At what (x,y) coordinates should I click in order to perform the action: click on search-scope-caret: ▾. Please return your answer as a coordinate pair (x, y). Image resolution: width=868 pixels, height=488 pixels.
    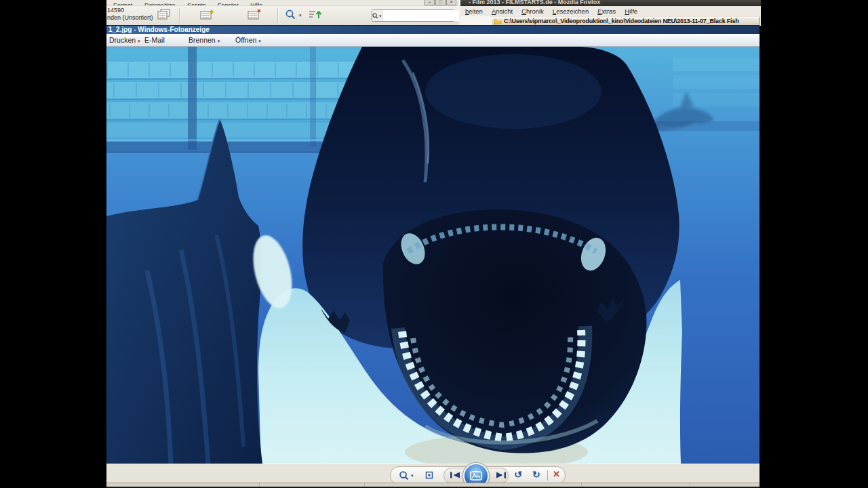
    Looking at the image, I should click on (380, 16).